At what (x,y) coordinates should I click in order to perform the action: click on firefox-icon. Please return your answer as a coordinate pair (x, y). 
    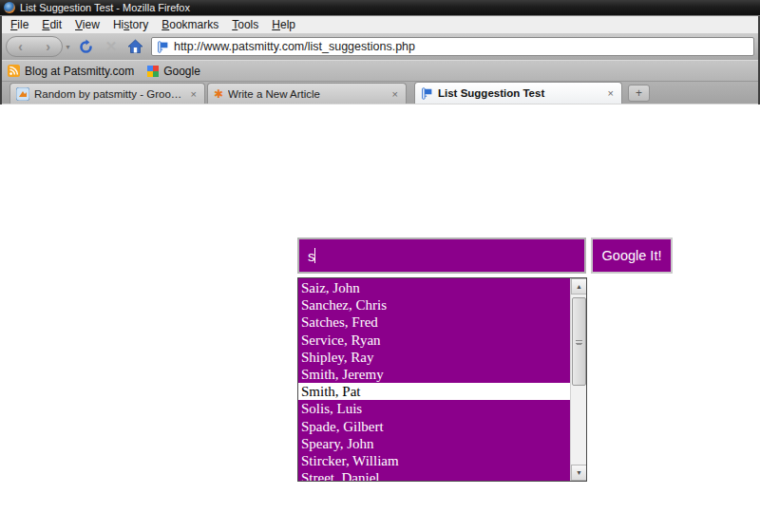
    Looking at the image, I should click on (10, 8).